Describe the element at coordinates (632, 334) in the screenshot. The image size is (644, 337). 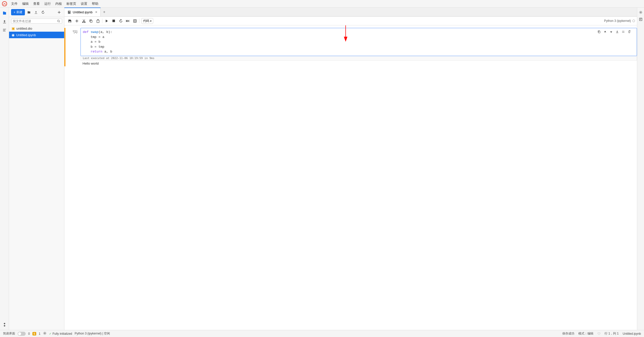
I see `filename-label: Untitled.ipynb` at that location.